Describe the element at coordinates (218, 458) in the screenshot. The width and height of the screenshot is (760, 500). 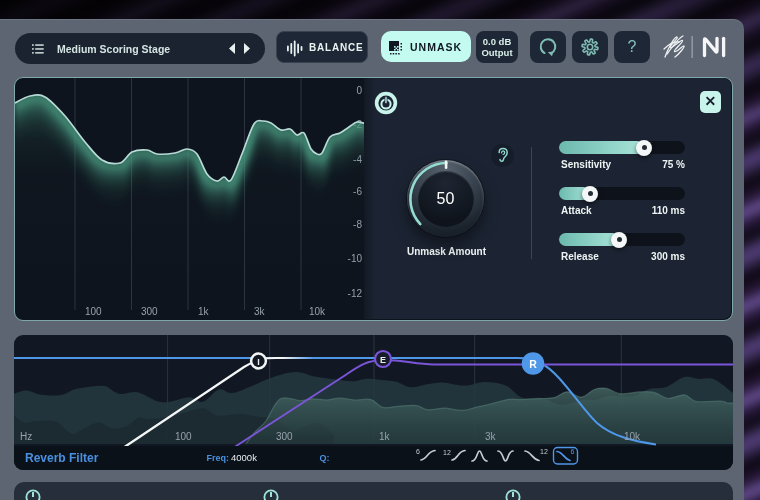
I see `svg-text: Freq:` at that location.